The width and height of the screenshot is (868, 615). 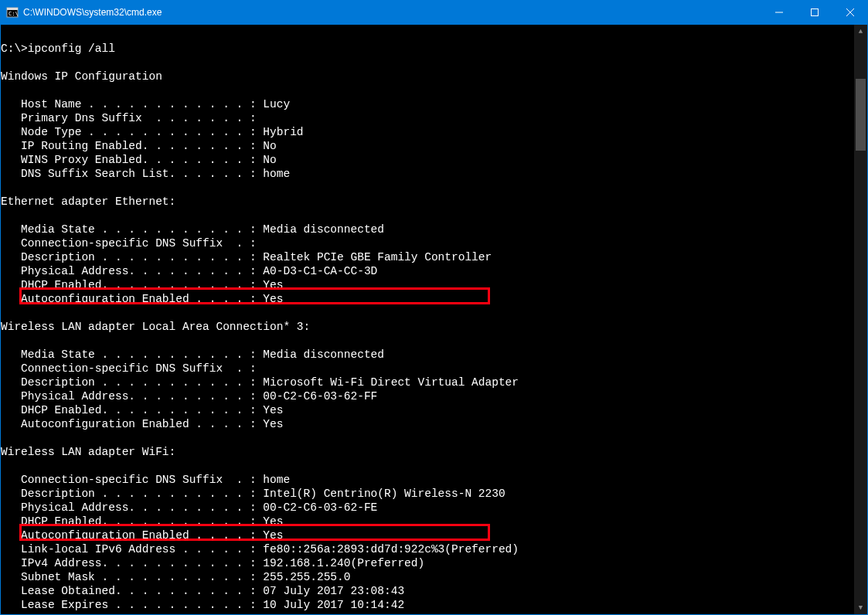 I want to click on terminal-line: Lease Obtained. . . . . . . . . . : 07 J…, so click(x=427, y=591).